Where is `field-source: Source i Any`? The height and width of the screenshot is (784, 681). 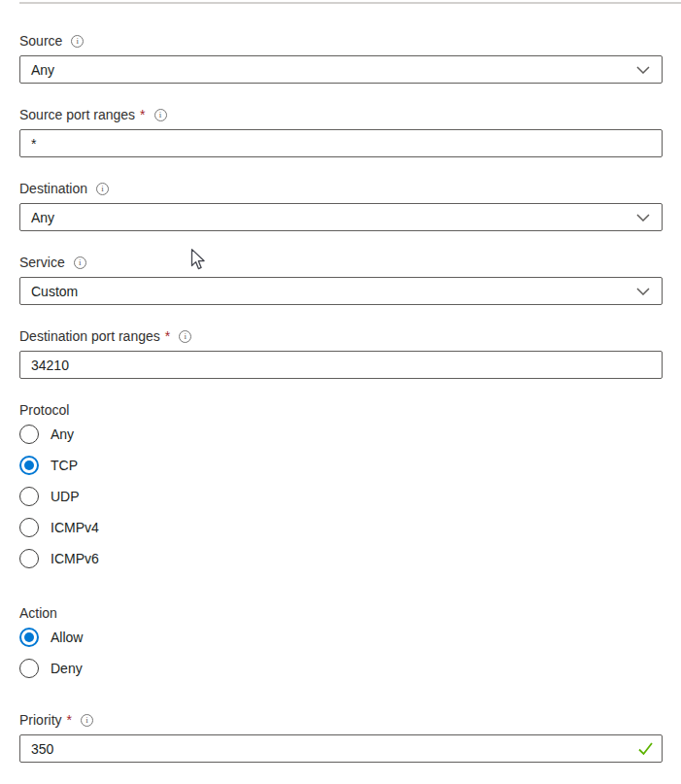 field-source: Source i Any is located at coordinates (341, 57).